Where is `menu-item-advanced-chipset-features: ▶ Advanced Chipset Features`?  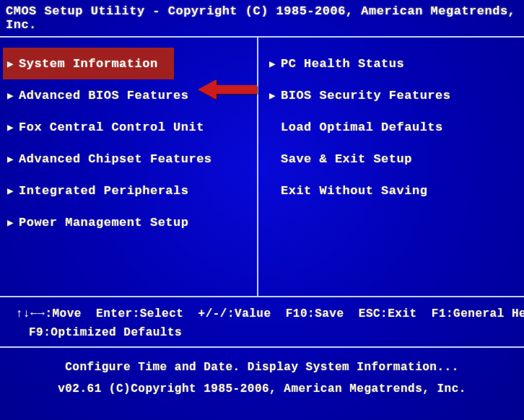 menu-item-advanced-chipset-features: ▶ Advanced Chipset Features is located at coordinates (133, 159).